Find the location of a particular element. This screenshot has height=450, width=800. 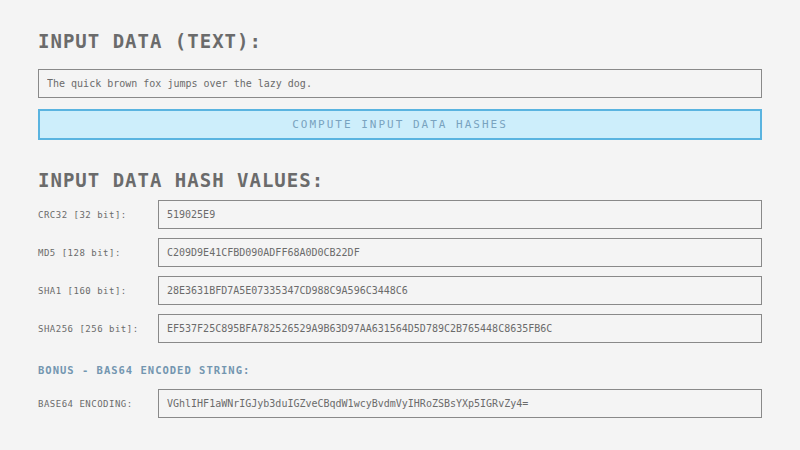

sha256-label: SHA256 [256 bit]: is located at coordinates (98, 329).